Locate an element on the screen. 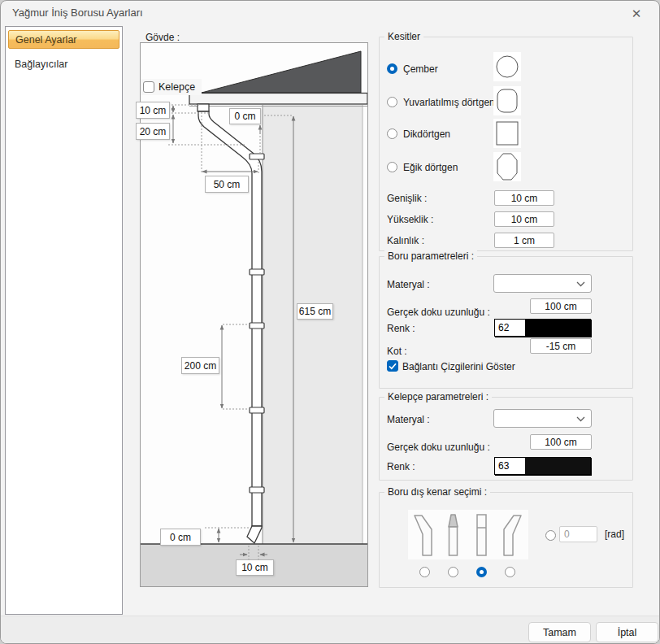 This screenshot has height=644, width=660. rounded-square-icon is located at coordinates (507, 101).